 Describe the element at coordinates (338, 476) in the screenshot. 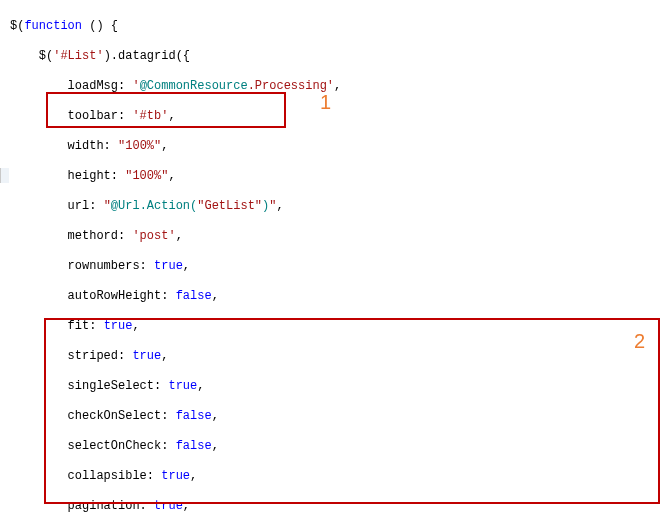

I see `code-line: collapsible: true,` at that location.